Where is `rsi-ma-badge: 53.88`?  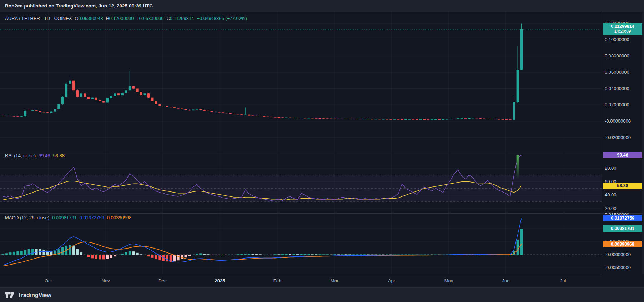
rsi-ma-badge: 53.88 is located at coordinates (623, 186).